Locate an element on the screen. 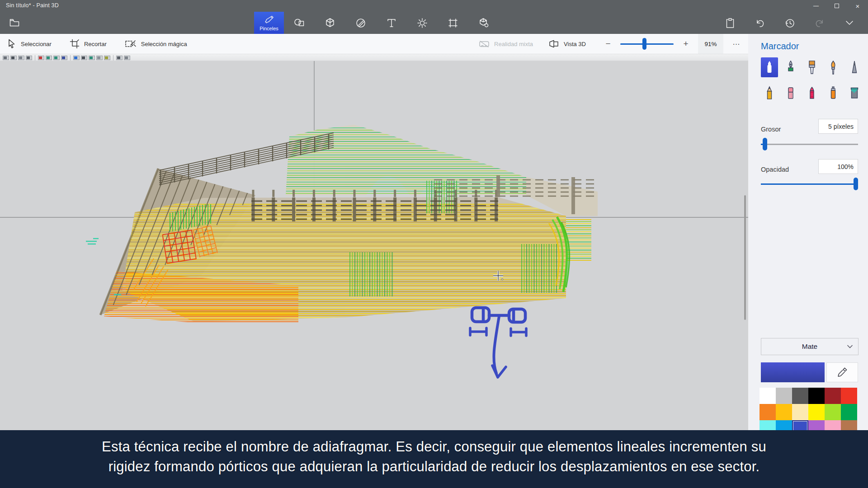 This screenshot has height=488, width=868. zoom-slider-thumb is located at coordinates (645, 44).